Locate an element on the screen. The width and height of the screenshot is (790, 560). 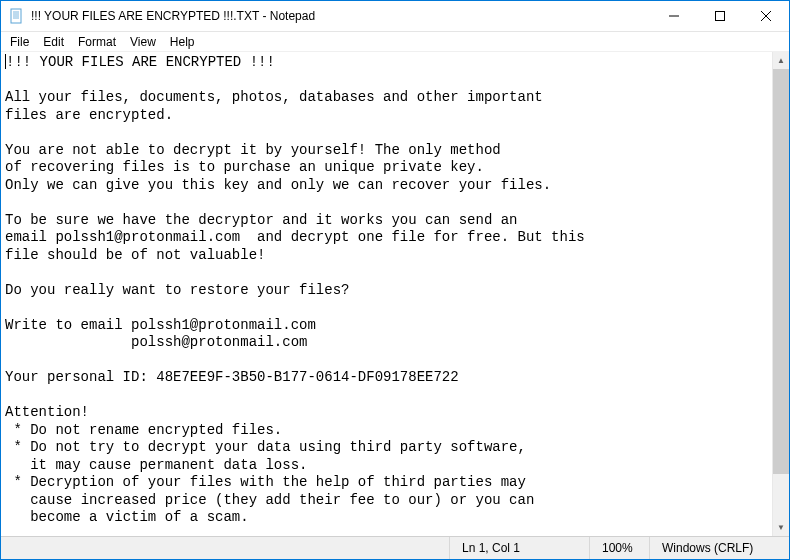
window-controls is located at coordinates (720, 16).